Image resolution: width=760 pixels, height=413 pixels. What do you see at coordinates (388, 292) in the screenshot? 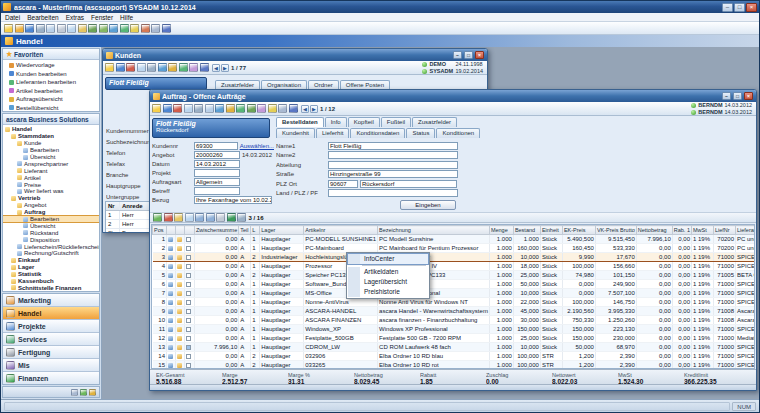
I see `context-menu-item-preishistorie: Preishistorie` at bounding box center [388, 292].